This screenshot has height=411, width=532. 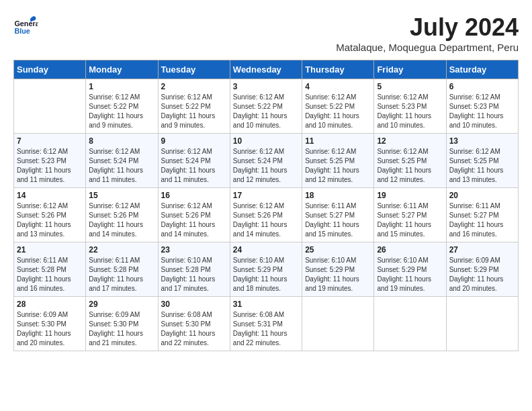 What do you see at coordinates (482, 195) in the screenshot?
I see `day-number: 20` at bounding box center [482, 195].